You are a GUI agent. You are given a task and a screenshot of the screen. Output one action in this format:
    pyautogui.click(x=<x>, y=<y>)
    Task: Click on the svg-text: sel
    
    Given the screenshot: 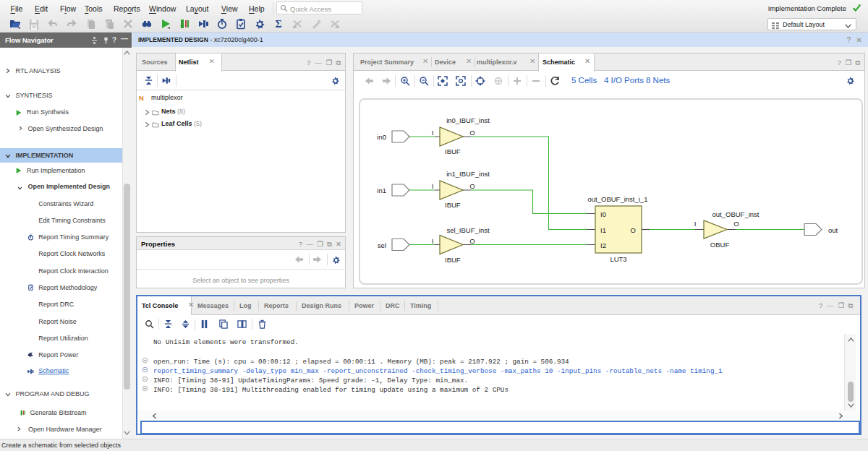 What is the action you would take?
    pyautogui.click(x=382, y=246)
    